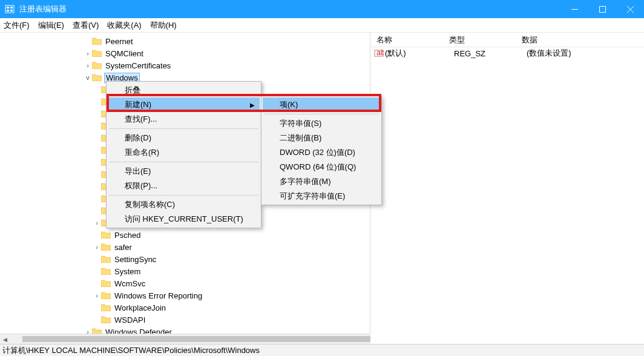 This screenshot has width=644, height=356. Describe the element at coordinates (127, 271) in the screenshot. I see `tree-item-label: System` at that location.